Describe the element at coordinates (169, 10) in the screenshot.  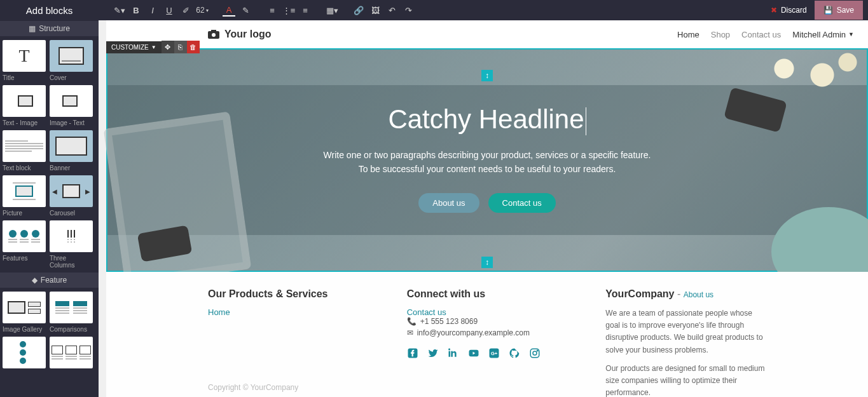
I see `underline-button: U` at that location.